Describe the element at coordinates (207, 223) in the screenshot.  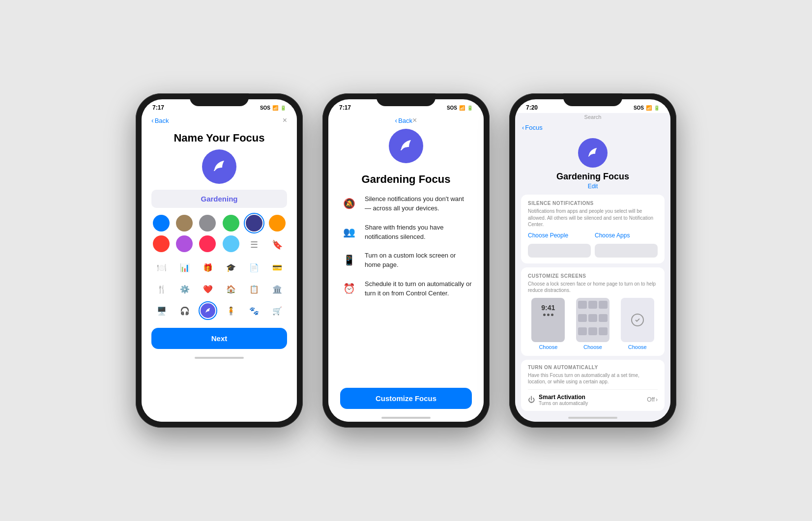
I see `color-gray` at that location.